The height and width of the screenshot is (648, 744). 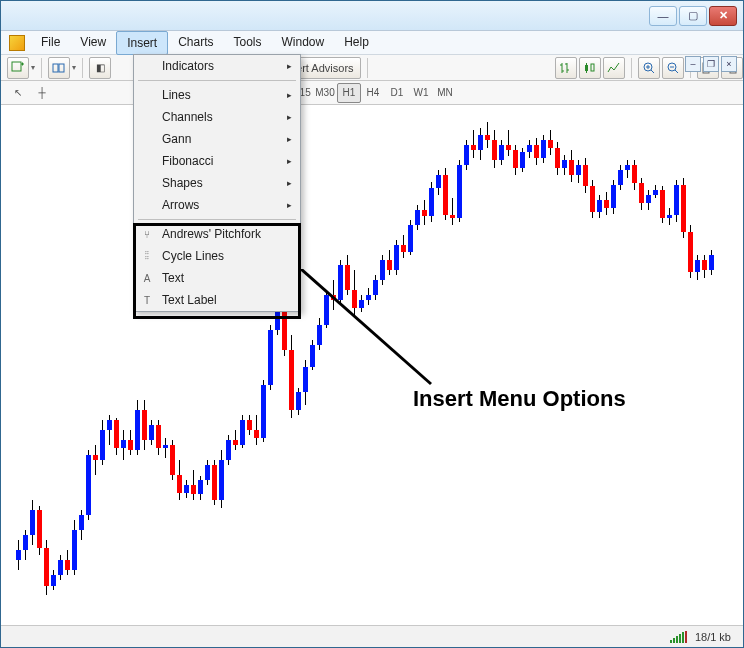 What do you see at coordinates (673, 68) in the screenshot?
I see `zoom-out-icon` at bounding box center [673, 68].